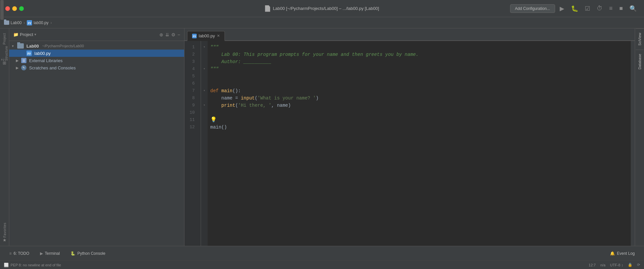  What do you see at coordinates (603, 265) in the screenshot?
I see `status-separator: n/a` at bounding box center [603, 265].